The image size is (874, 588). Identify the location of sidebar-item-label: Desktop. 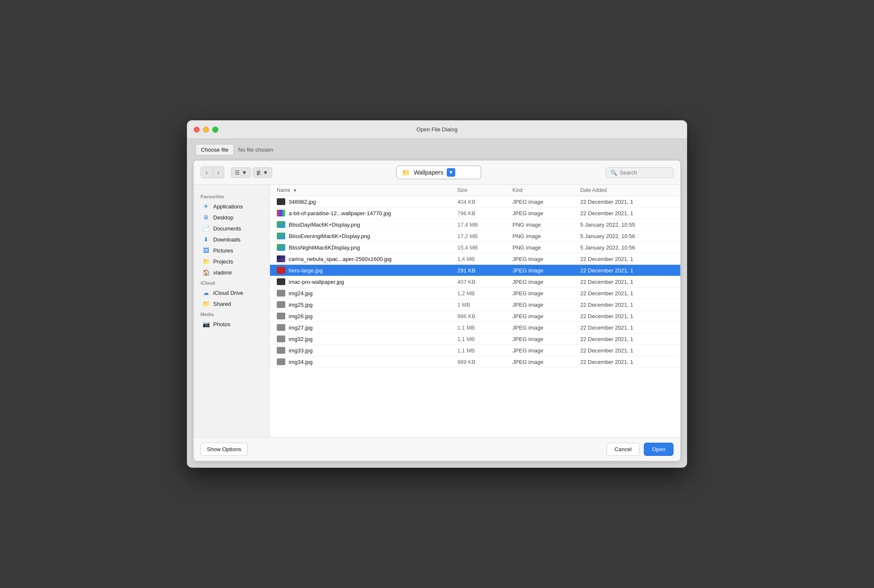
(223, 218).